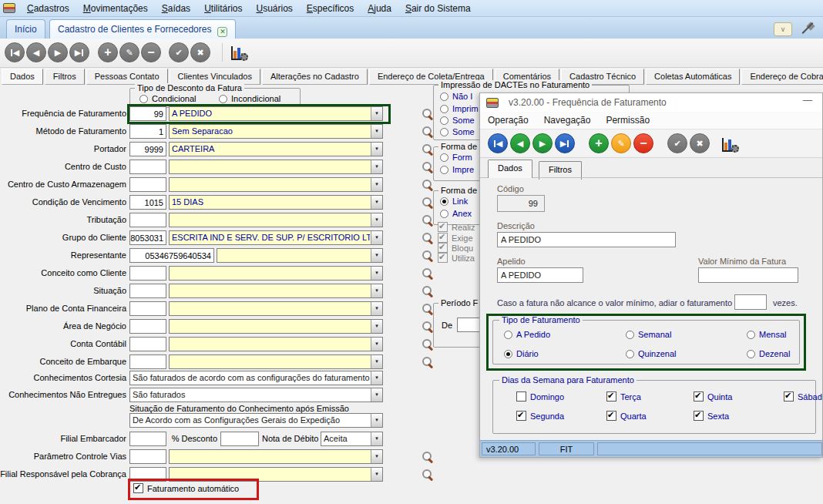 The width and height of the screenshot is (823, 504). What do you see at coordinates (314, 77) in the screenshot?
I see `form-tab-alteracoes: Alterações no Cadastro` at bounding box center [314, 77].